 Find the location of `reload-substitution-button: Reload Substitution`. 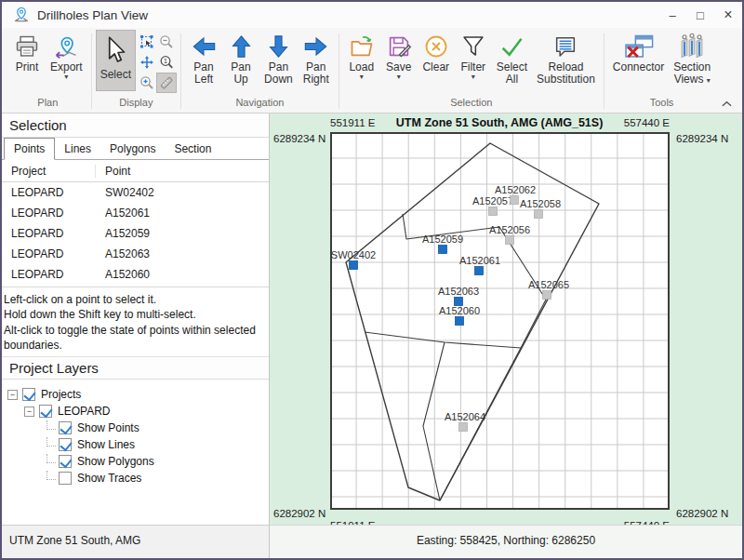

reload-substitution-button: Reload Substitution is located at coordinates (565, 59).